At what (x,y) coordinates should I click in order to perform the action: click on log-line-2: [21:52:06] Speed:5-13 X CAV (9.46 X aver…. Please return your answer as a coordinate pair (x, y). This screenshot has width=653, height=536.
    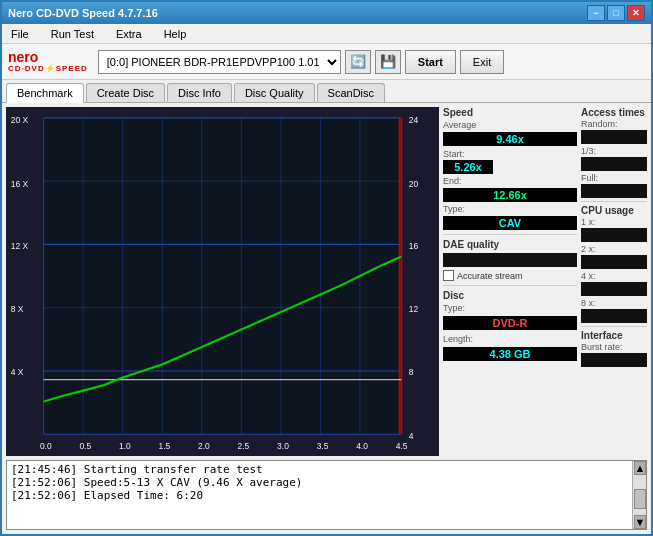
    Looking at the image, I should click on (320, 482).